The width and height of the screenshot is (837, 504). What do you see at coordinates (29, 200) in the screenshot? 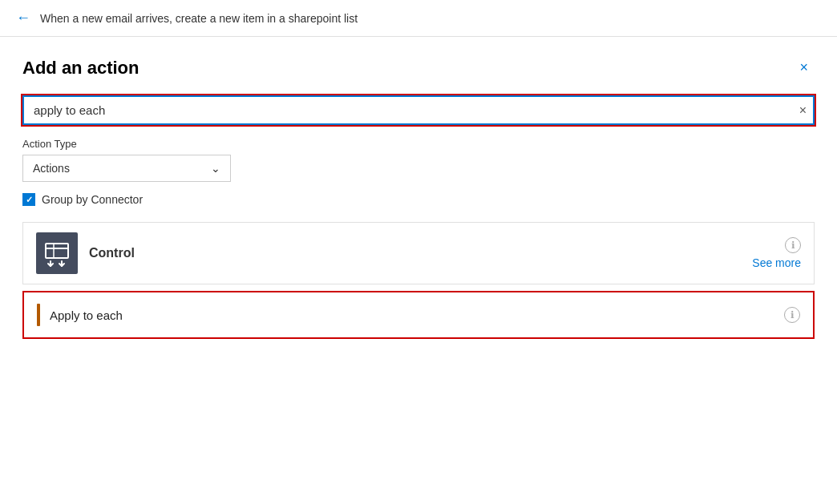
I see `checkbox-check-icon: ✓` at bounding box center [29, 200].